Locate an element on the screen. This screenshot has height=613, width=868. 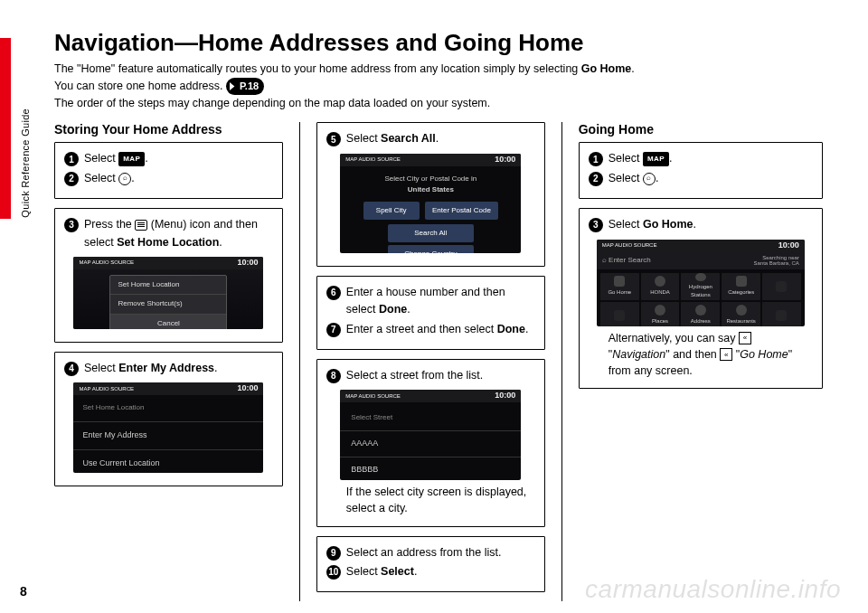
step-4: 4 Select Enter My Address. is located at coordinates (168, 369).